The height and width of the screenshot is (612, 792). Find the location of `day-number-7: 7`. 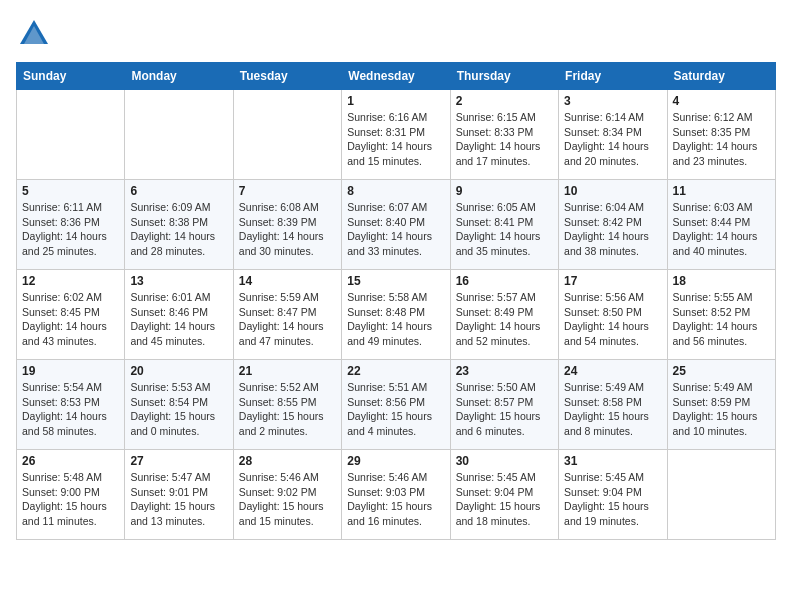

day-number-7: 7 is located at coordinates (288, 191).